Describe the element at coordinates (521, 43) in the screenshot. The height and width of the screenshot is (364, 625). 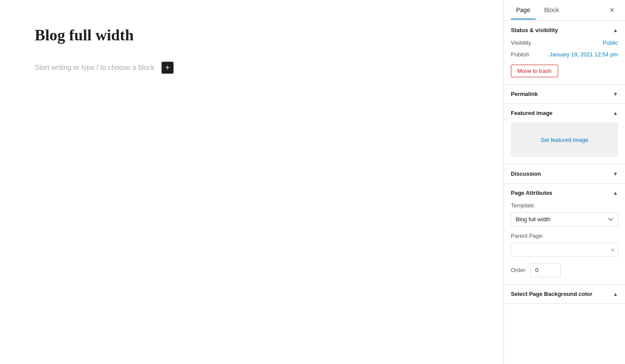
I see `visibility-label: Visibility` at that location.